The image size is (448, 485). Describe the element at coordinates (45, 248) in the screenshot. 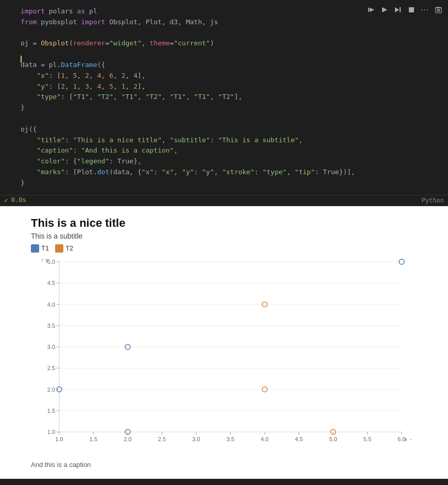

I see `legend-label: T1` at that location.